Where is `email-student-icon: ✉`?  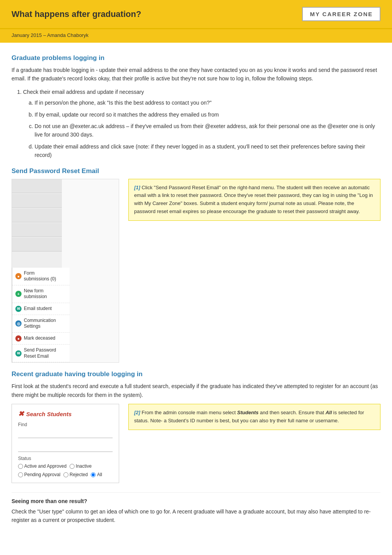 email-student-icon: ✉ is located at coordinates (18, 309).